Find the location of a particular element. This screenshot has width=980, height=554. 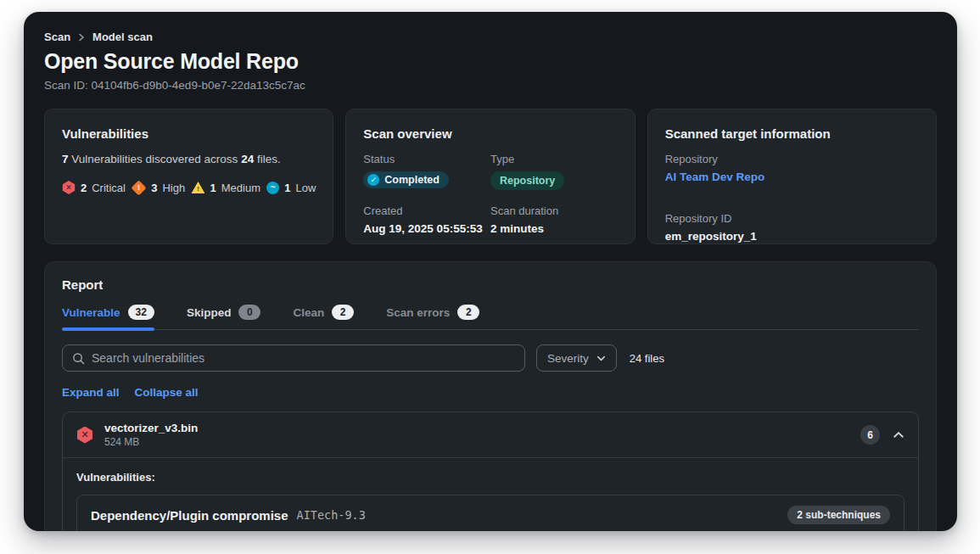

severity-medium: ! 1 Medium is located at coordinates (226, 188).